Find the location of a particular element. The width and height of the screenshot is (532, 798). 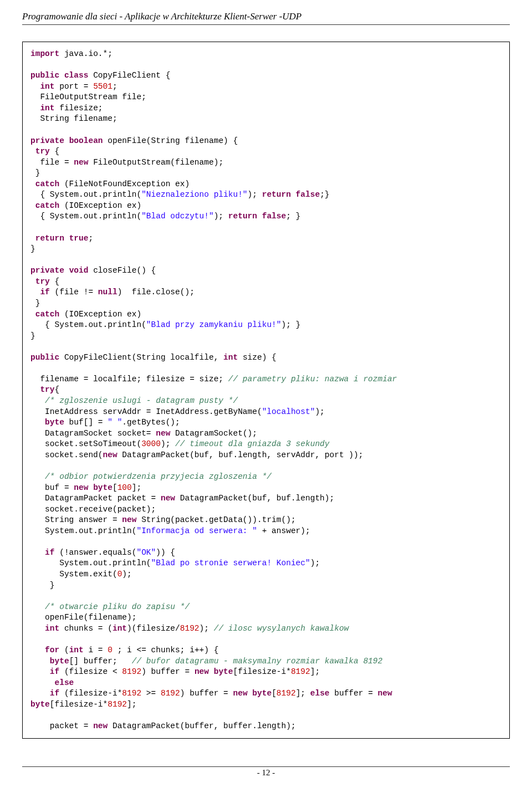

page-number: - 12 - is located at coordinates (266, 773).